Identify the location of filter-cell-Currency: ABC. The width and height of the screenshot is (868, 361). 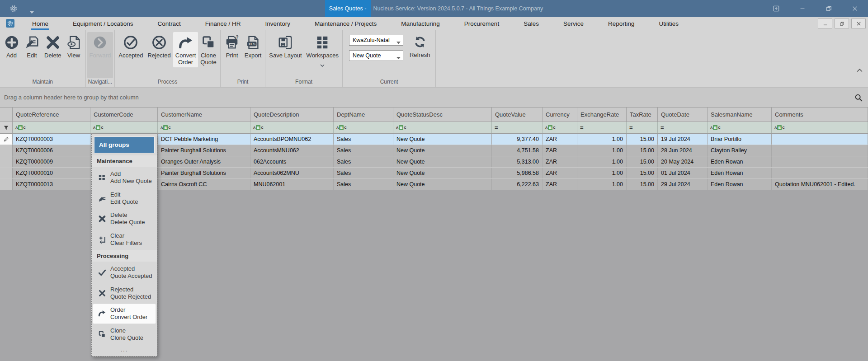
(560, 127).